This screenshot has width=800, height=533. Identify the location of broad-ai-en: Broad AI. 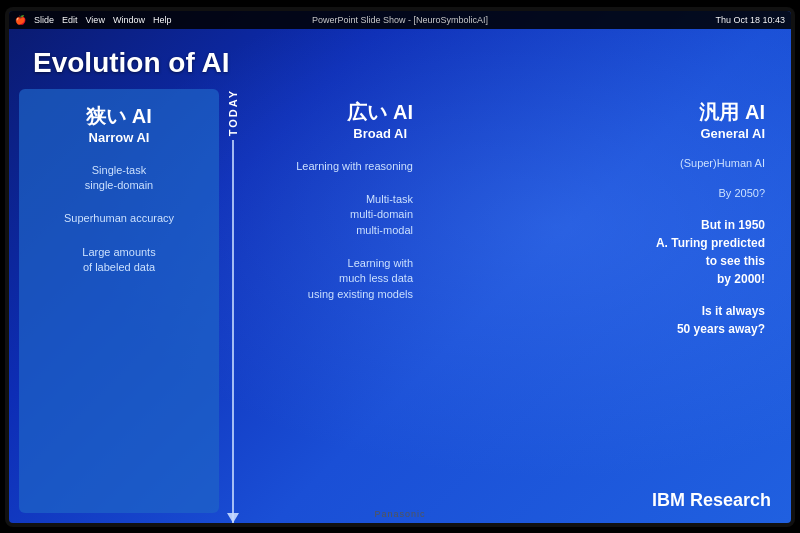
(380, 134).